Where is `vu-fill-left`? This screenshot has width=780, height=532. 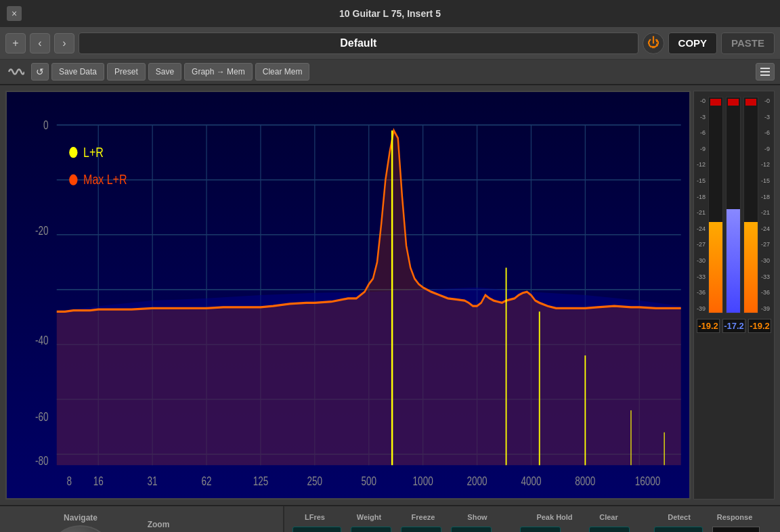
vu-fill-left is located at coordinates (716, 267).